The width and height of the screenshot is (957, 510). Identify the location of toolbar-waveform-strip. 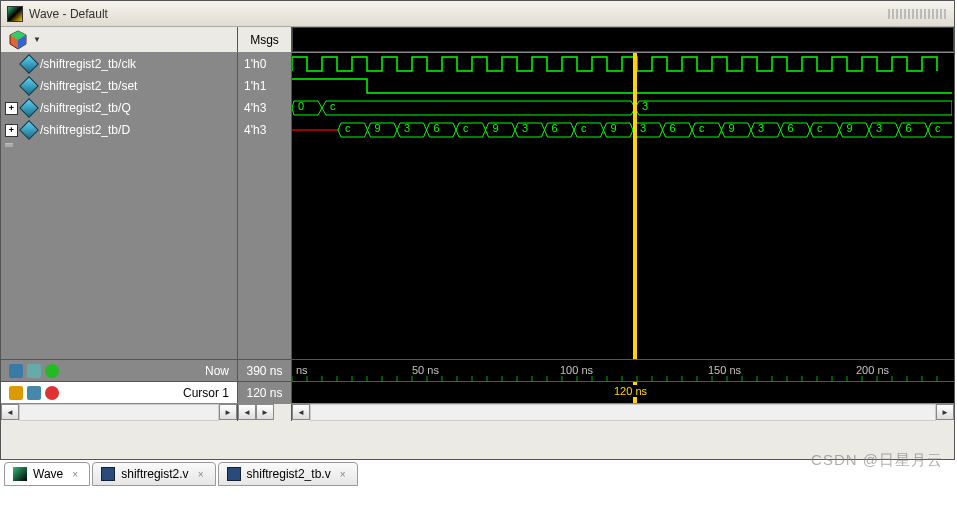
(623, 40).